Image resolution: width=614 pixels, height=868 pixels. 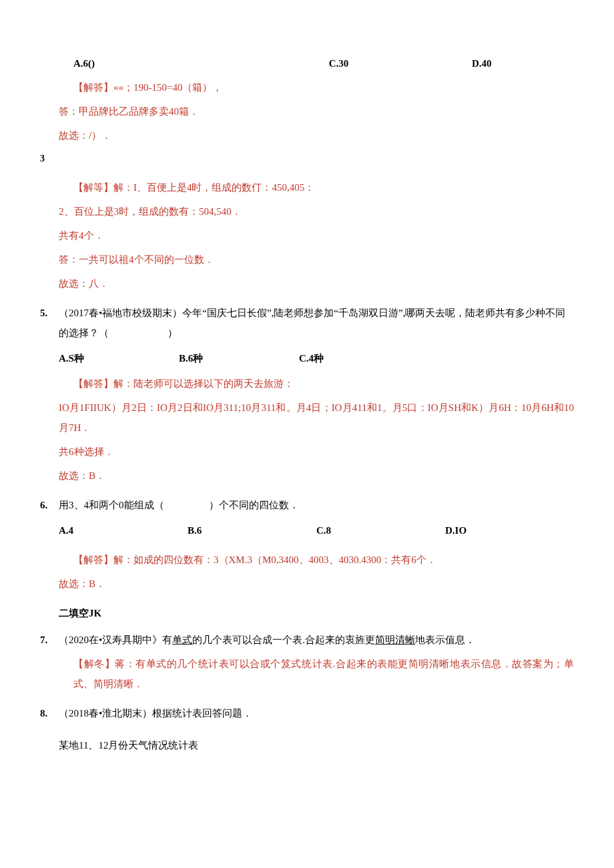 What do you see at coordinates (307, 87) in the screenshot?
I see `answer-line: 【解答】««；190-150=40（箱），` at bounding box center [307, 87].